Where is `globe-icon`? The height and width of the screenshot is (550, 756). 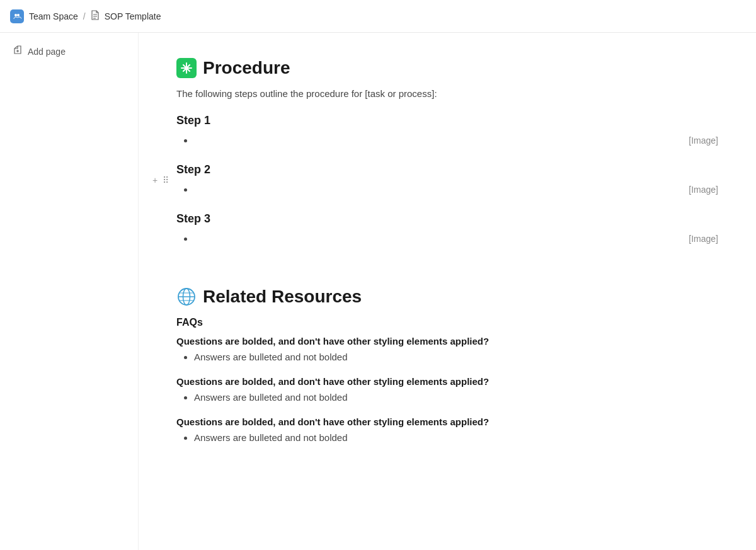 globe-icon is located at coordinates (186, 297).